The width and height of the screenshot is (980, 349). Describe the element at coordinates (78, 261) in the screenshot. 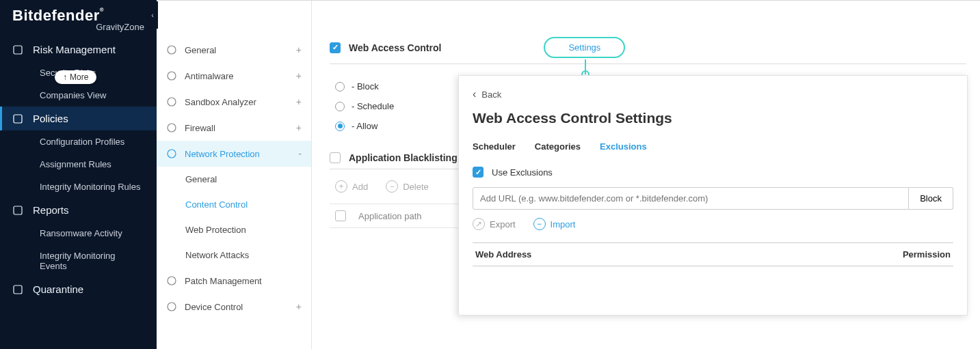

I see `sidebar-item-integrity-monitoring-events: Integrity Monitoring Events` at that location.